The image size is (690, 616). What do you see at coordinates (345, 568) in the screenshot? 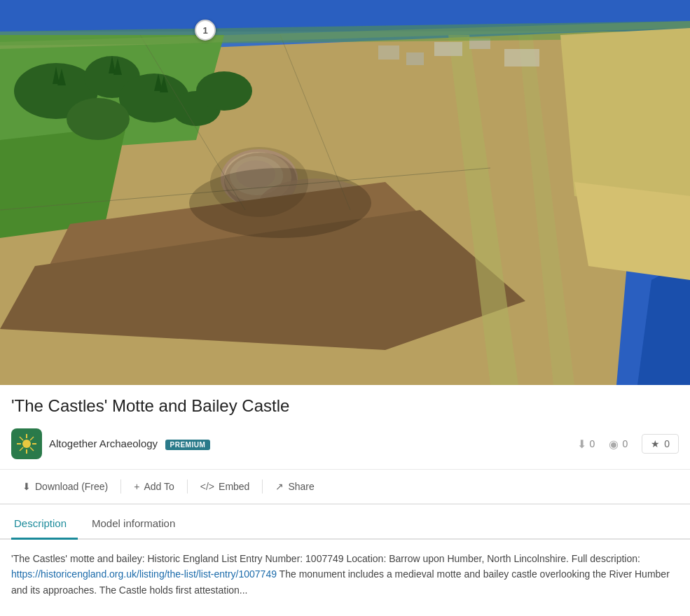
I see `description-section: 'The Castles' motte and bailey: Historic…` at bounding box center [345, 568].